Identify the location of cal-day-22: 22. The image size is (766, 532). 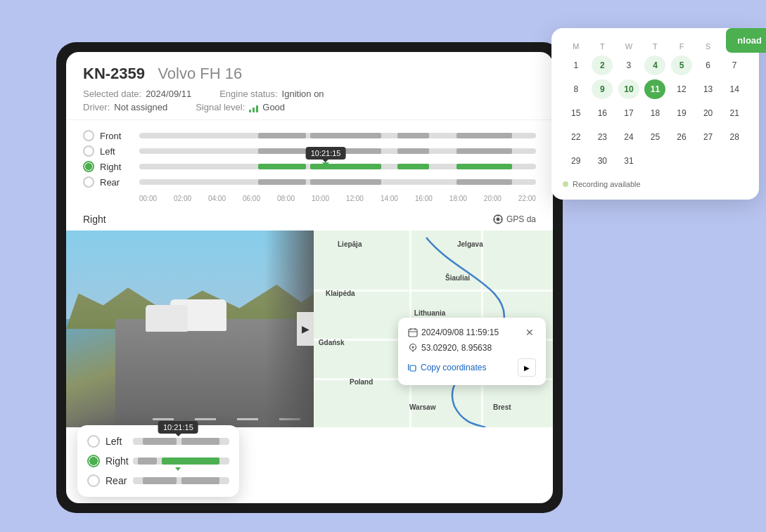
(576, 137).